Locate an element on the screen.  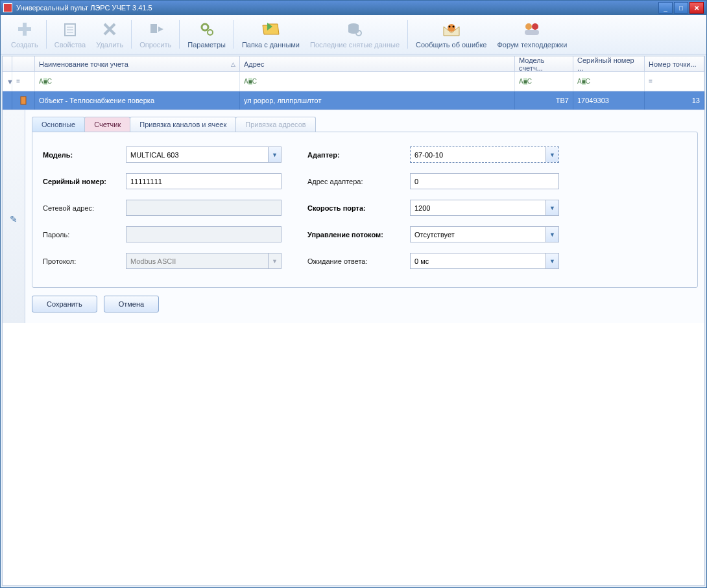
tab-channels: Привязка каналов и ячеек is located at coordinates (183, 124).